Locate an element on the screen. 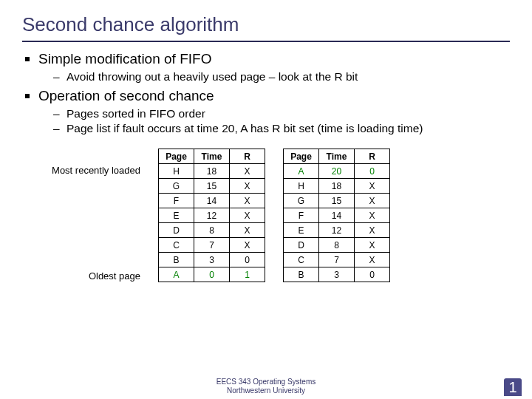 This screenshot has height=399, width=532. cell-time: 20 is located at coordinates (337, 171).